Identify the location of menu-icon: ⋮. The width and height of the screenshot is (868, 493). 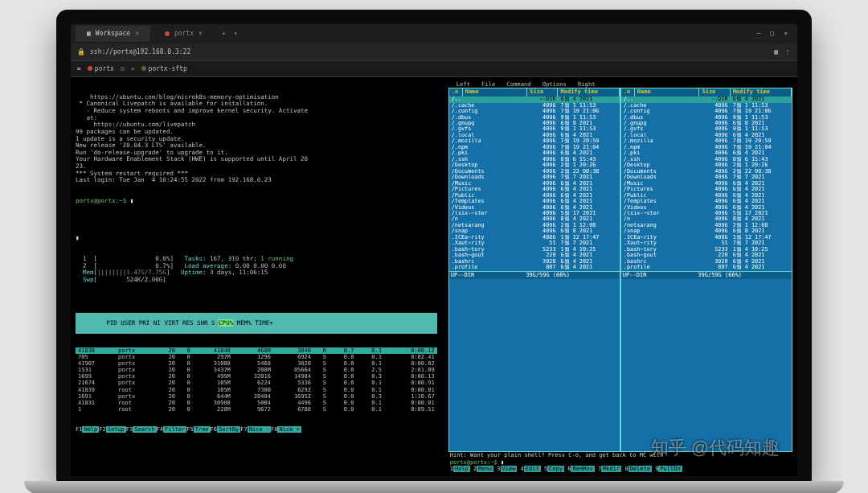
(788, 51).